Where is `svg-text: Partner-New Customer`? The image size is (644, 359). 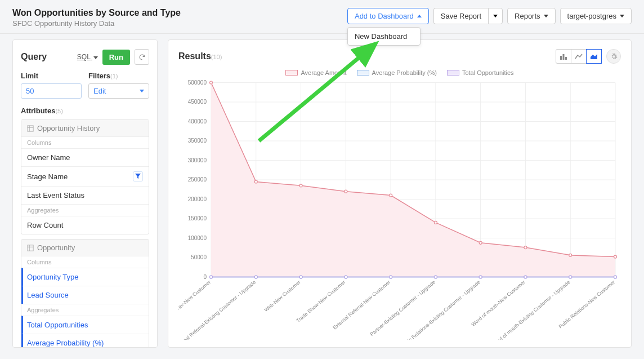 svg-text: Partner-New Customer is located at coordinates (195, 298).